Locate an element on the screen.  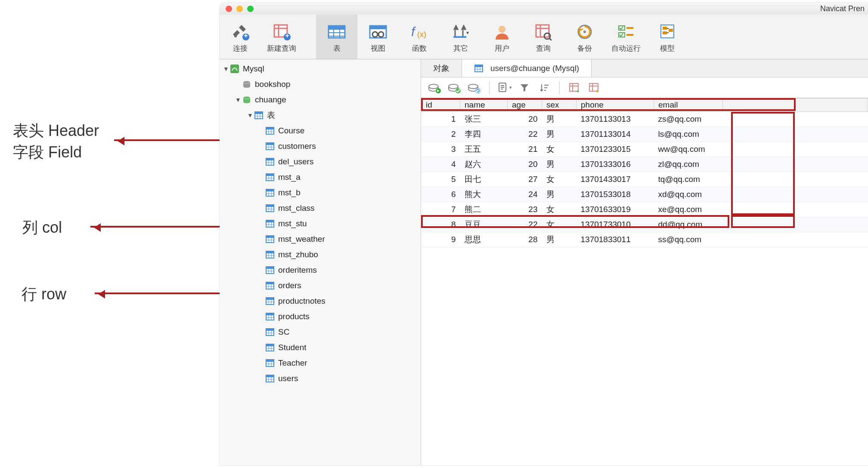
tree-table: customers is located at coordinates (320, 146).